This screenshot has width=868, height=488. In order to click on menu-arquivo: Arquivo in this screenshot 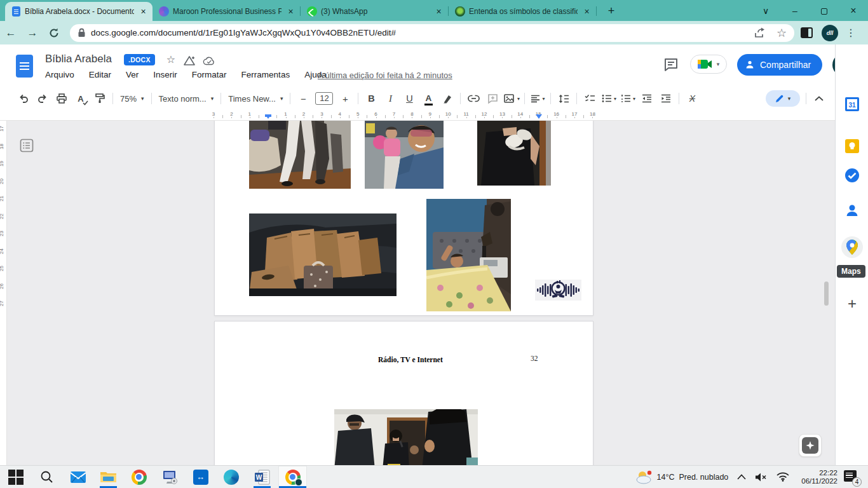, I will do `click(60, 75)`.